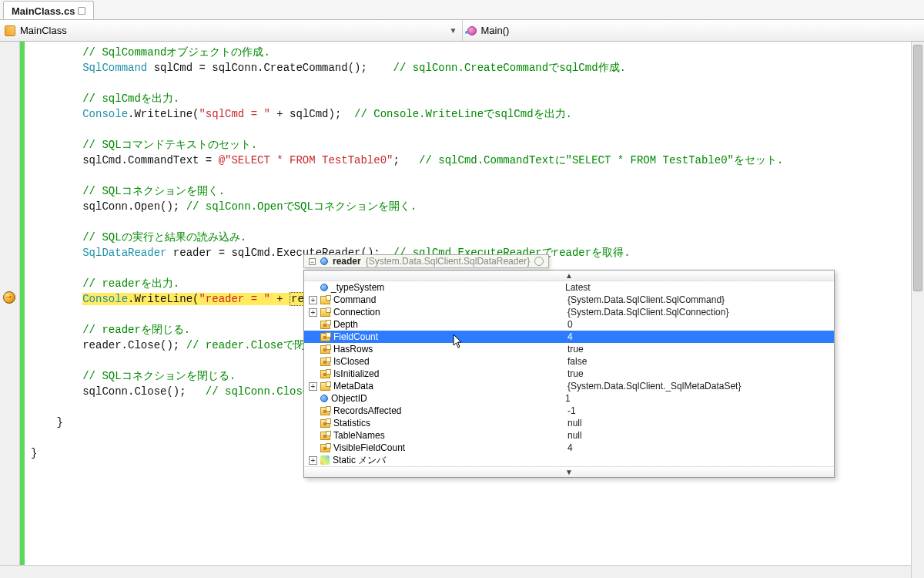 The image size is (924, 578). I want to click on file-tab: MainClass.cs, so click(49, 10).